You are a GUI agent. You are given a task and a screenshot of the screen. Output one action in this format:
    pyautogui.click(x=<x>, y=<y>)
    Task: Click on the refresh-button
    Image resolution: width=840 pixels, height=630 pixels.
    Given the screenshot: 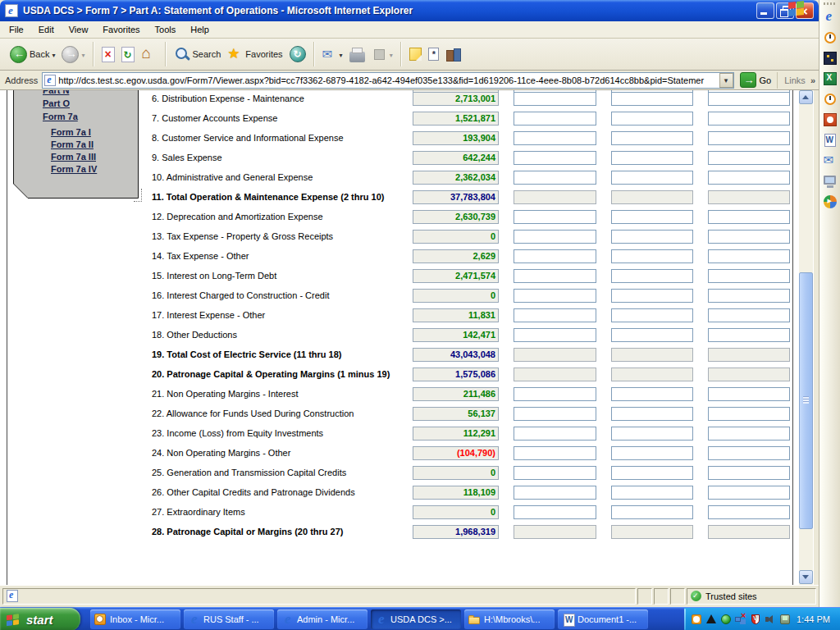 What is the action you would take?
    pyautogui.click(x=128, y=54)
    